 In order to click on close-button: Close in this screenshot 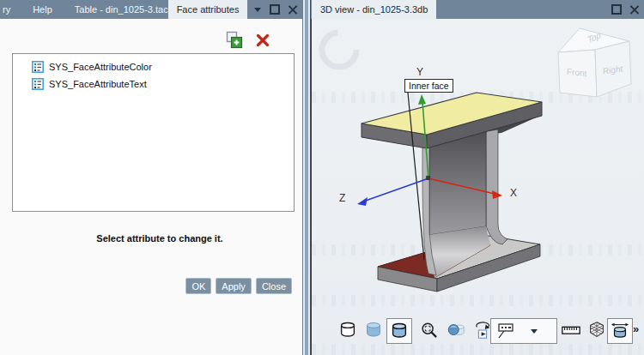, I will do `click(274, 286)`.